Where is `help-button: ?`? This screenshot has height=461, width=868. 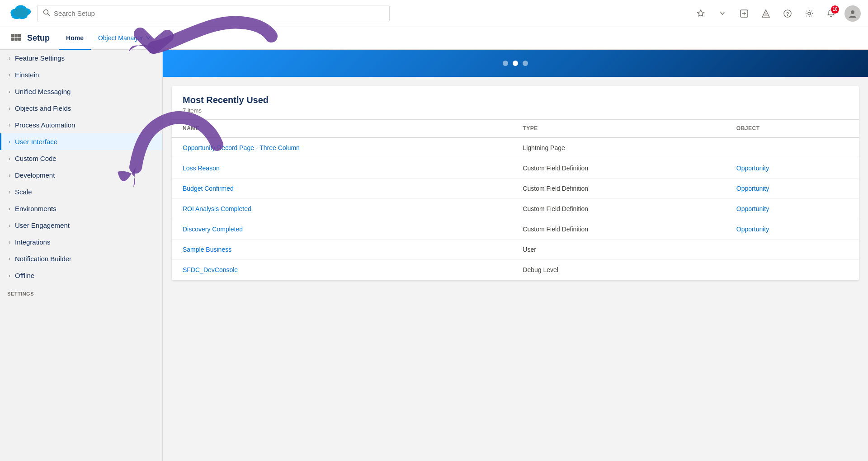
help-button: ? is located at coordinates (788, 14).